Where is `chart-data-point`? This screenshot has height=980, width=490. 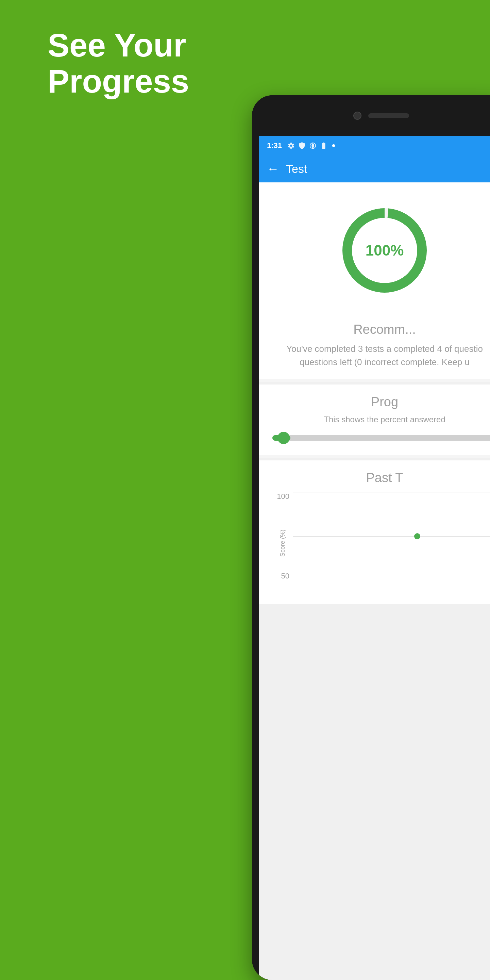 chart-data-point is located at coordinates (417, 536).